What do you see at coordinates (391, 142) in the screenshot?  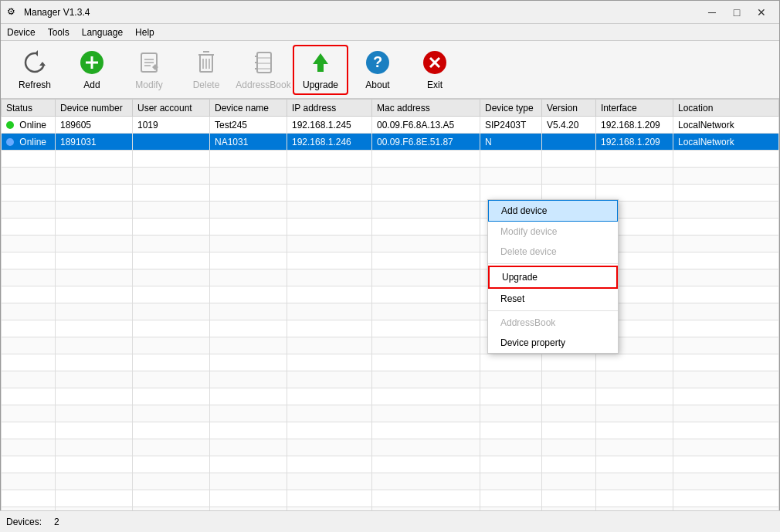 I see `table-row: Online 1891031 NA1031 192.168.1.246 00.0…` at bounding box center [391, 142].